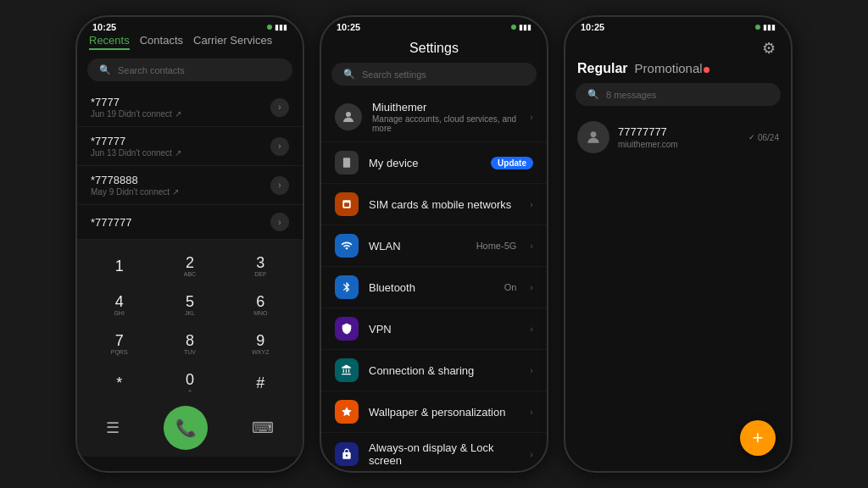 Image resolution: width=868 pixels, height=488 pixels. What do you see at coordinates (347, 329) in the screenshot?
I see `vpn-icon` at bounding box center [347, 329].